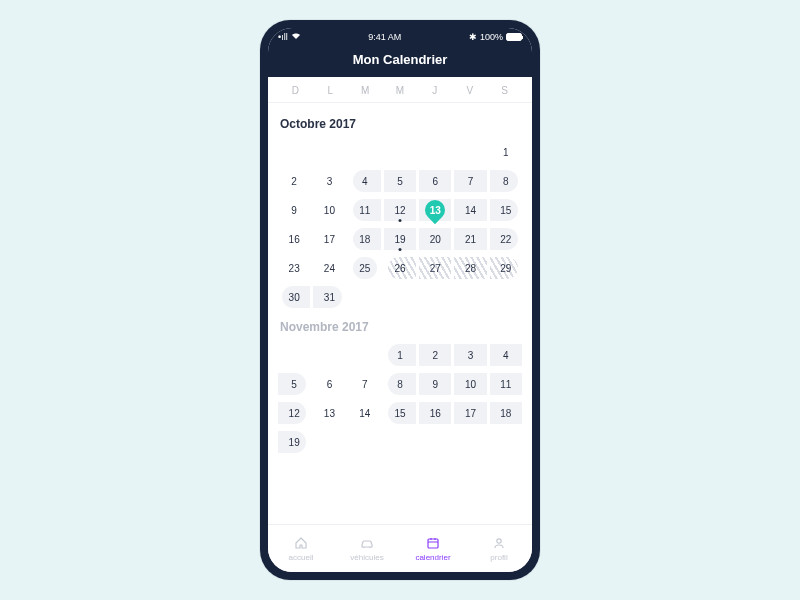 The height and width of the screenshot is (600, 800). What do you see at coordinates (435, 268) in the screenshot?
I see `day-cell: 27` at bounding box center [435, 268].